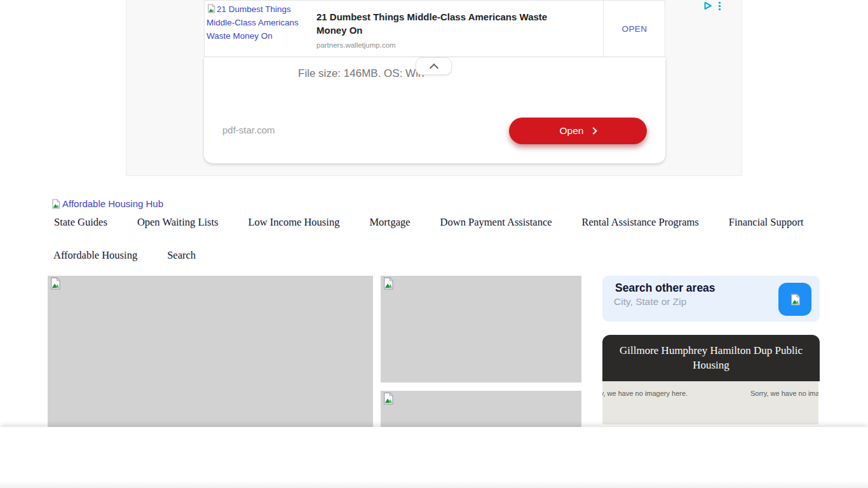 The image size is (868, 488). Describe the element at coordinates (429, 222) in the screenshot. I see `main-nav-row-1: State Guides Open Waiting Lists Low Inco…` at that location.